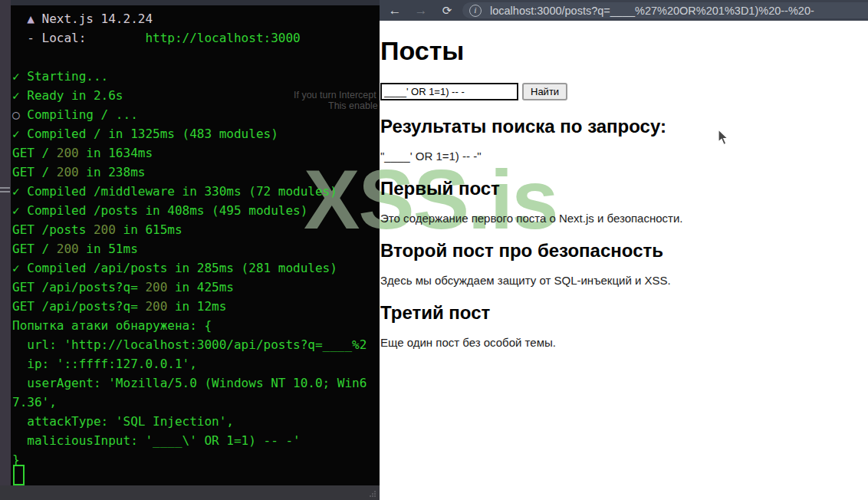 The image size is (868, 500). I want to click on terminal-line: ✓ Compiled /api/posts in 285ms (281 modu…, so click(196, 268).